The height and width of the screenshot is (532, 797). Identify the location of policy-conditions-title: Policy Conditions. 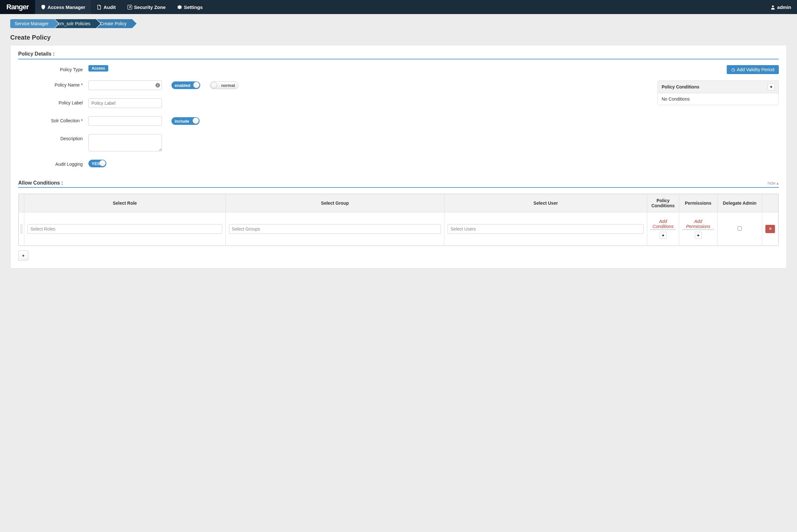
(681, 87).